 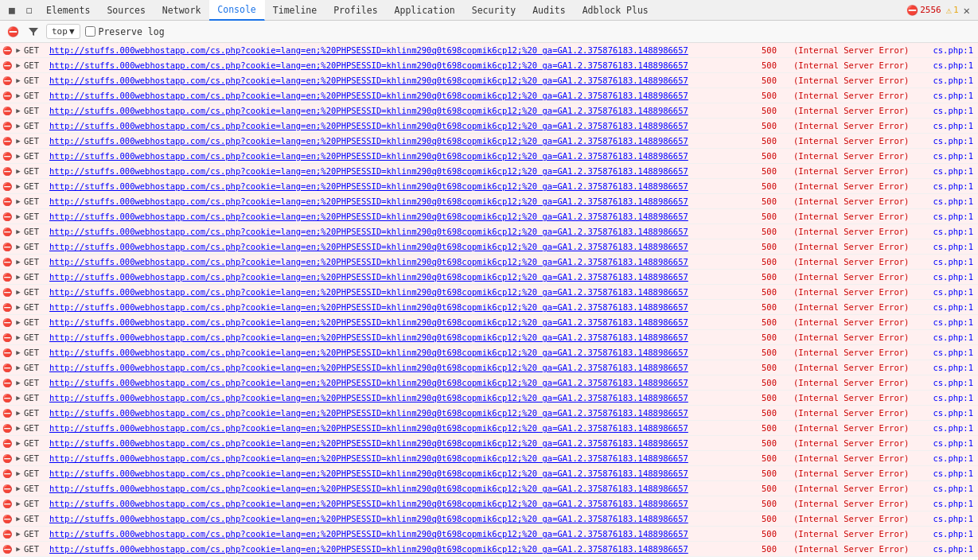 I want to click on tab-sources: Sources, so click(x=126, y=10).